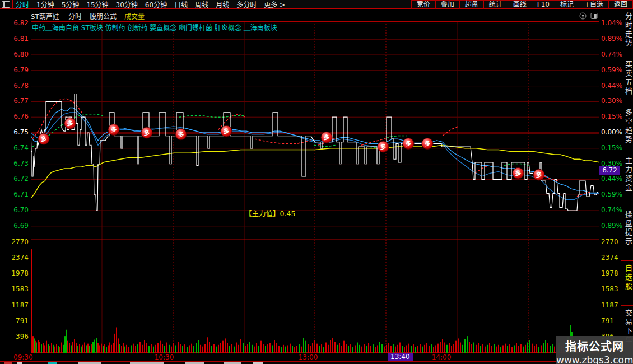 This screenshot has width=633, height=364. What do you see at coordinates (6, 4) in the screenshot?
I see `window-panel-icon` at bounding box center [6, 4].